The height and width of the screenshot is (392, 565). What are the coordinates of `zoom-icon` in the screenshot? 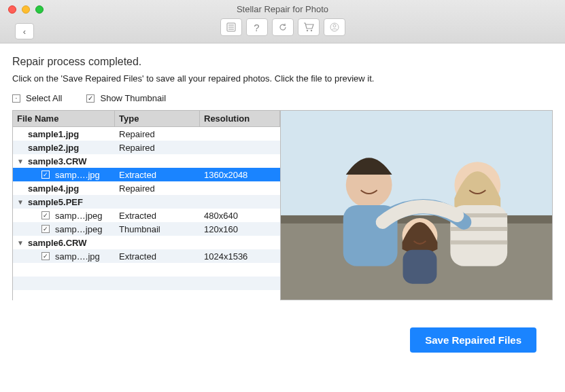 It's located at (39, 10).